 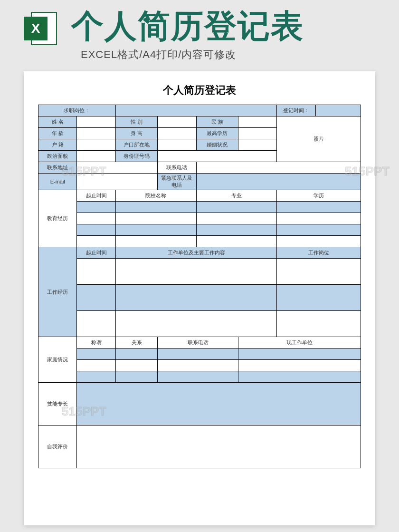 I want to click on self-eval-label: 自我评价, so click(x=58, y=447).